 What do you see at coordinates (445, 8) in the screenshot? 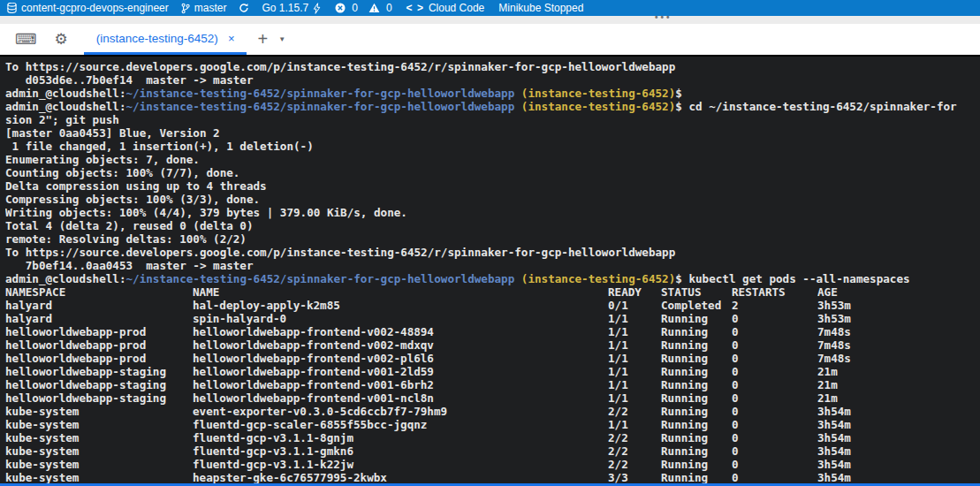
I see `cloud-code-indicator: < > Cloud Code` at bounding box center [445, 8].